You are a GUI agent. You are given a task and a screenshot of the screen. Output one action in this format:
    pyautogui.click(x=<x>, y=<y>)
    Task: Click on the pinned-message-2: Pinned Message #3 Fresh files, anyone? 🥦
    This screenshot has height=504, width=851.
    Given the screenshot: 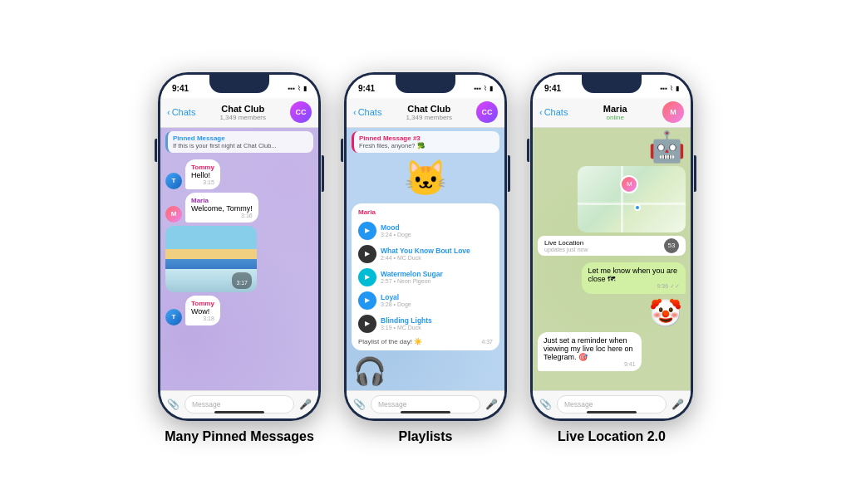 What is the action you would take?
    pyautogui.click(x=426, y=142)
    